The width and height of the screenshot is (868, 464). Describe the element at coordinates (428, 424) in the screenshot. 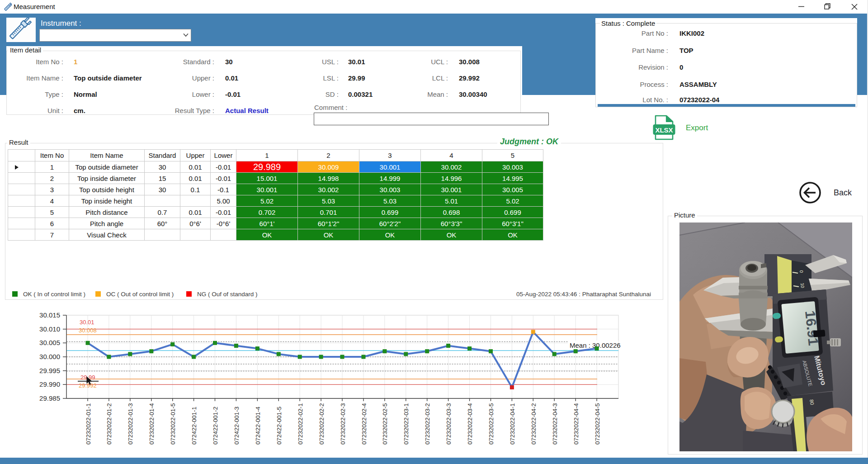

I see `svg-text: 07232022-03-2` at that location.